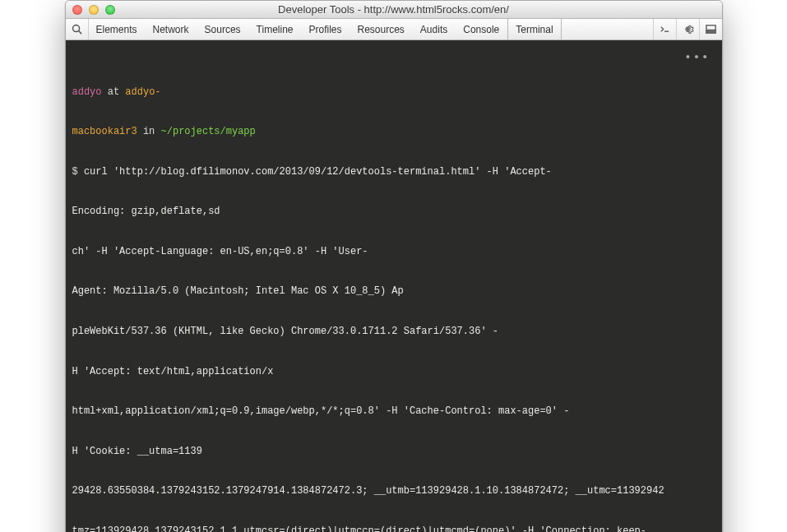 This screenshot has height=532, width=787. Describe the element at coordinates (394, 172) in the screenshot. I see `terminal-command: $ curl 'http://blog.dfilimonov.com/2013/…` at that location.